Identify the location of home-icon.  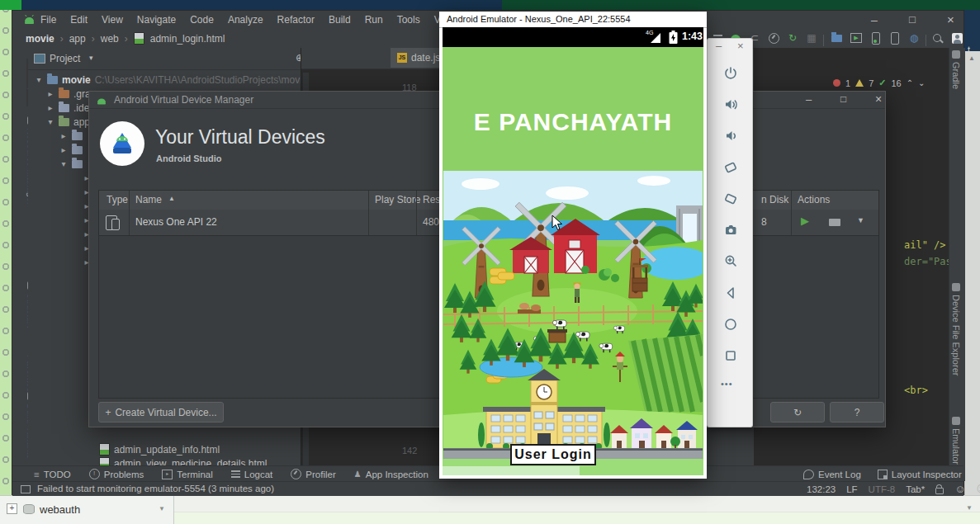
(731, 323).